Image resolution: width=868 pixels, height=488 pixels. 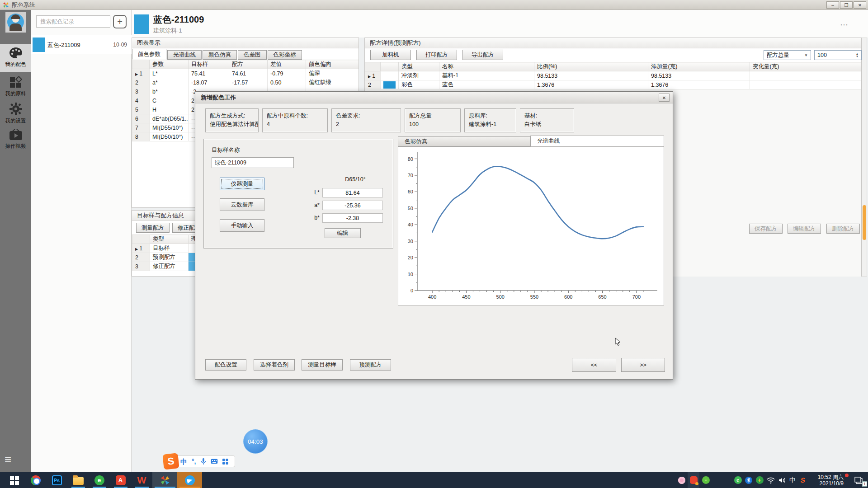 What do you see at coordinates (322, 365) in the screenshot?
I see `dialog-bottom-3: 测量目标样` at bounding box center [322, 365].